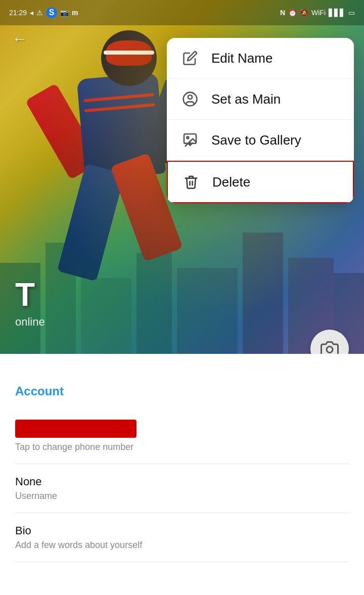 This screenshot has height=595, width=364. What do you see at coordinates (129, 58) in the screenshot?
I see `char-head` at bounding box center [129, 58].